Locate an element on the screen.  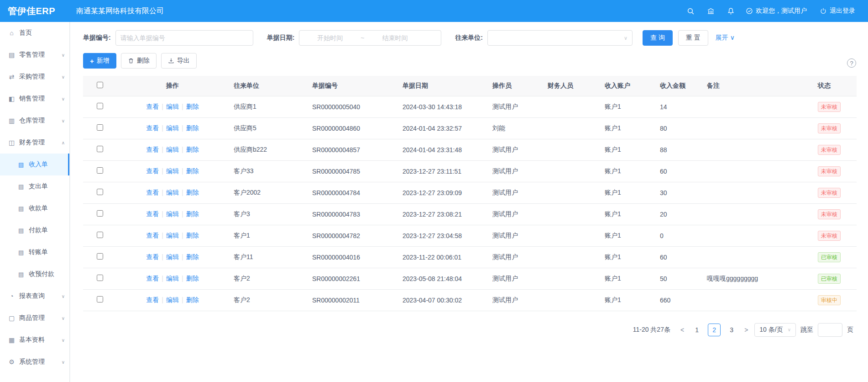
date-range-picker: ~ is located at coordinates (370, 38).